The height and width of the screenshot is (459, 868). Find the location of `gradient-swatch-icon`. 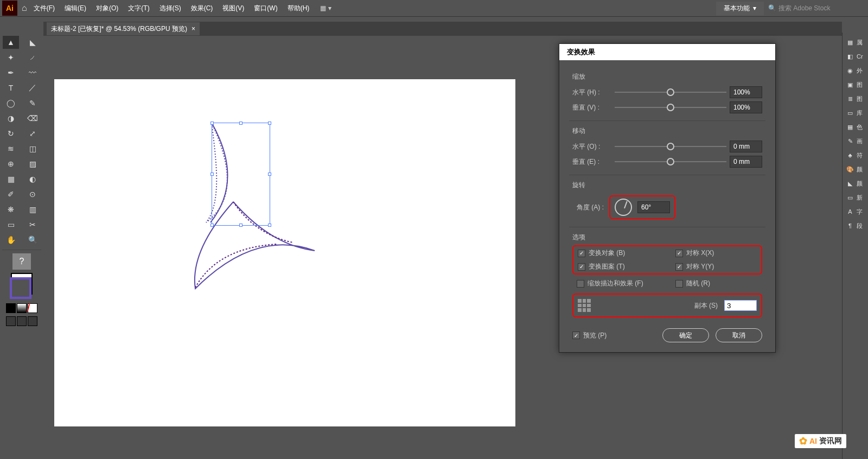

gradient-swatch-icon is located at coordinates (22, 308).